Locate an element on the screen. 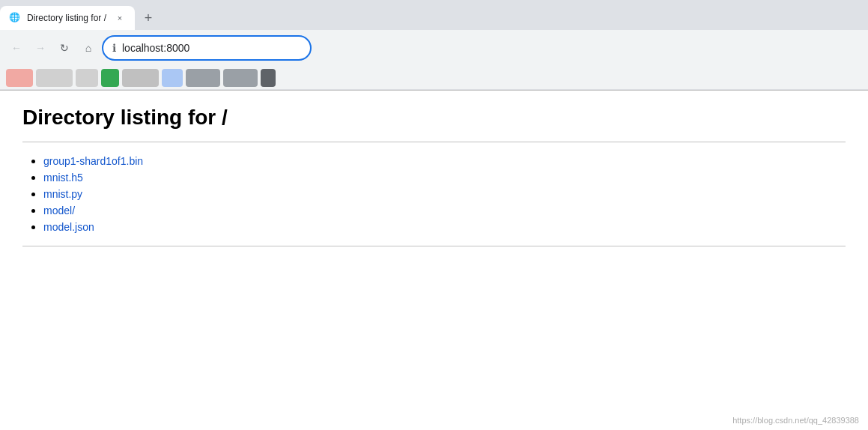 The height and width of the screenshot is (430, 868). list-item: mnist.h5 is located at coordinates (445, 178).